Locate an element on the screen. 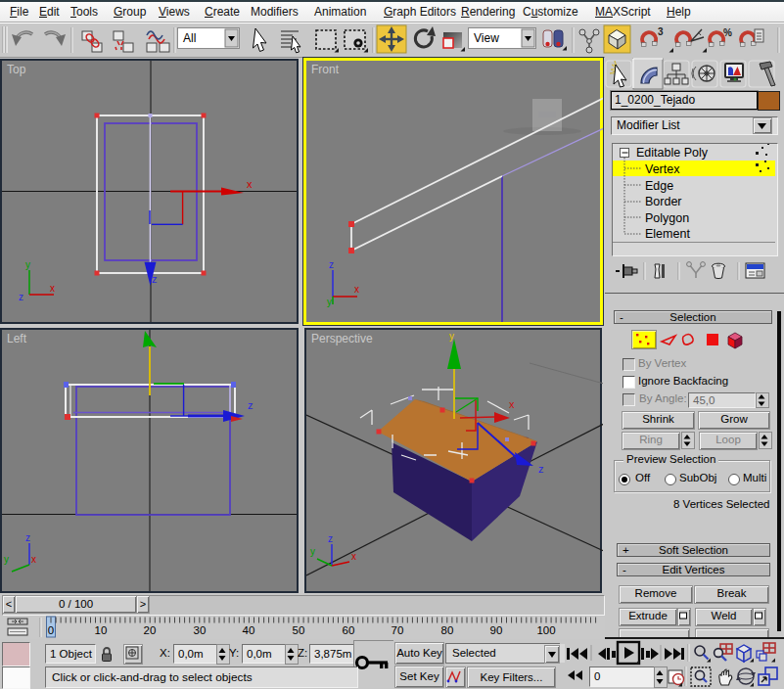  svg-text: 70 is located at coordinates (397, 630).